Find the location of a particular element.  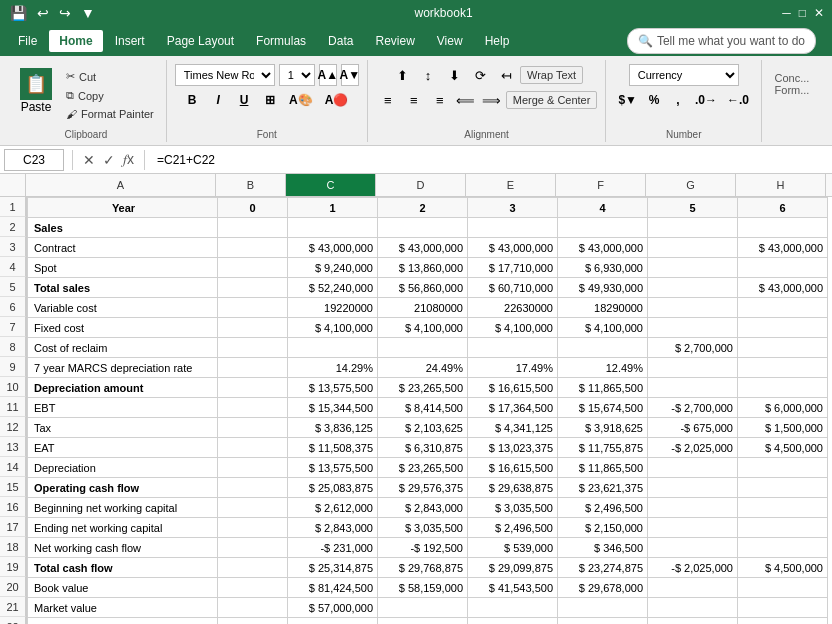

cell-r14-c5: $ 11,865,500 is located at coordinates (603, 468).